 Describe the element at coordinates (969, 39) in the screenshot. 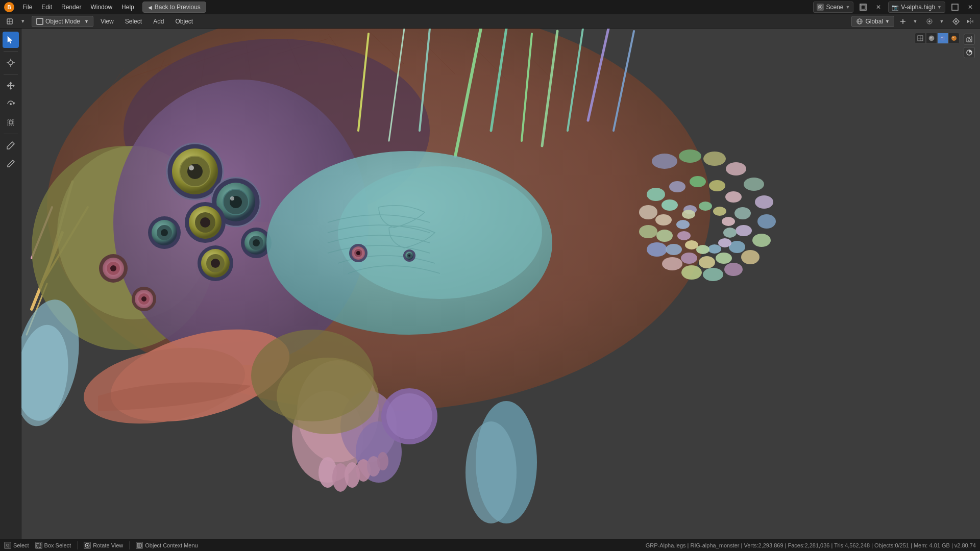

I see `camera-view-icon` at that location.